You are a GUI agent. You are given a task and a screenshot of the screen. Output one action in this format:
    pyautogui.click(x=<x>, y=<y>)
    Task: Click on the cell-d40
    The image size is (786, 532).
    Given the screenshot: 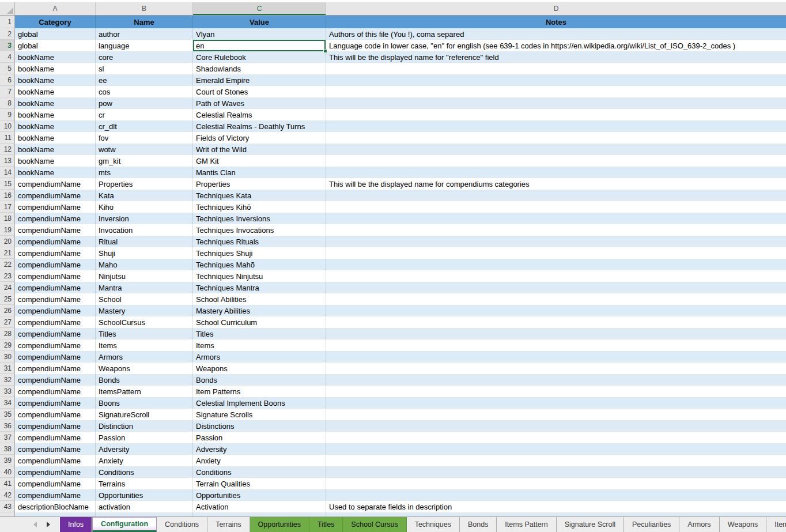 What is the action you would take?
    pyautogui.click(x=556, y=472)
    